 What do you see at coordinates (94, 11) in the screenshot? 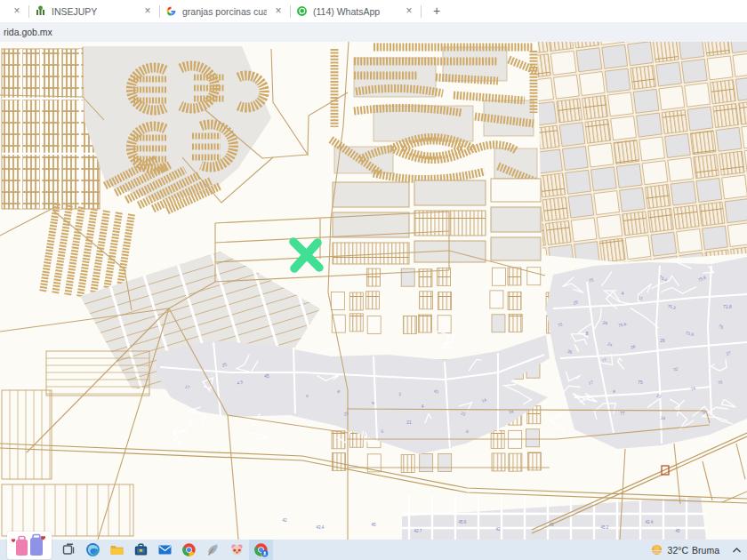
I see `tab-insejupy: INSEJUPY ×` at bounding box center [94, 11].